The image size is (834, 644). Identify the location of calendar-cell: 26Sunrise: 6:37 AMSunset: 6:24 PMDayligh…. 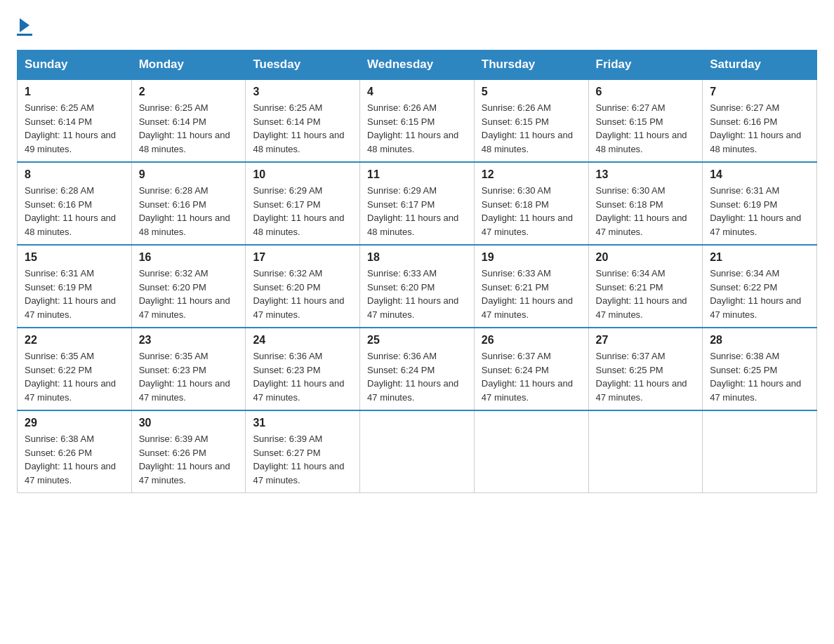
(531, 369).